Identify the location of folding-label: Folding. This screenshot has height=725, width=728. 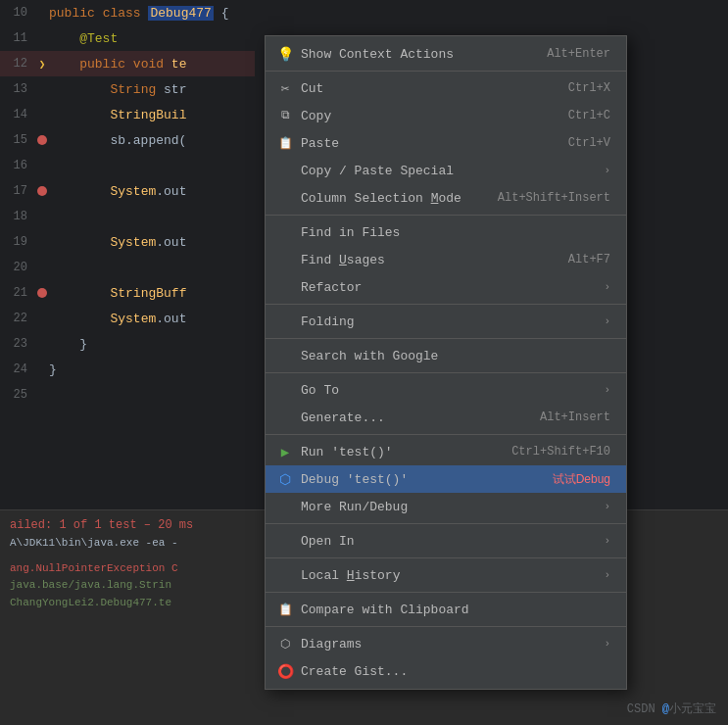
(449, 321).